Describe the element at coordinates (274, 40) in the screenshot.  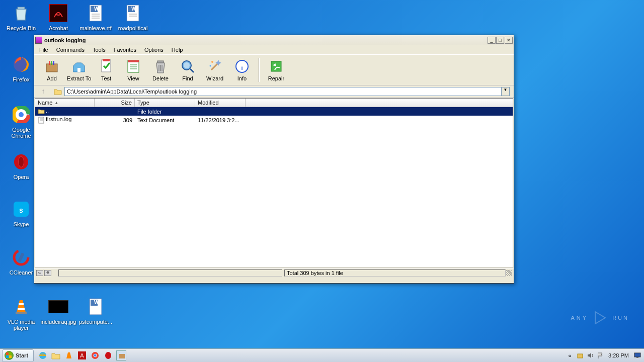
I see `titlebar: outlook logging _ □ ✕` at that location.